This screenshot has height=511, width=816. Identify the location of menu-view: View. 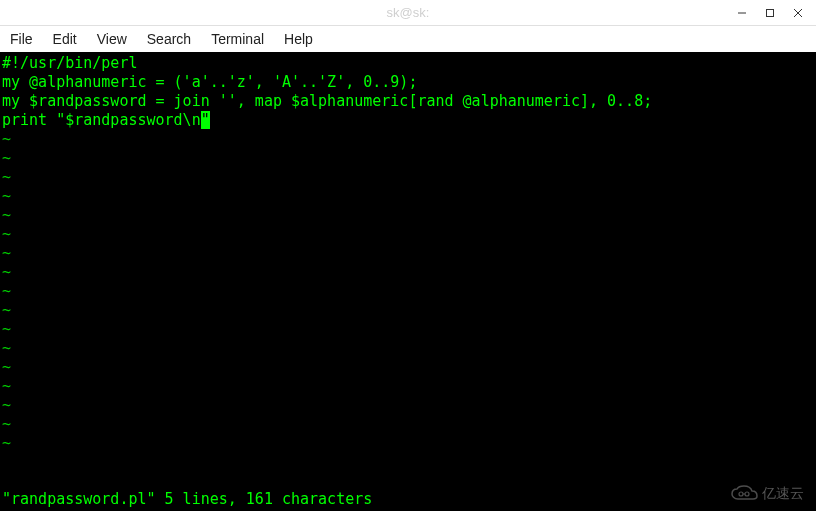
(112, 39).